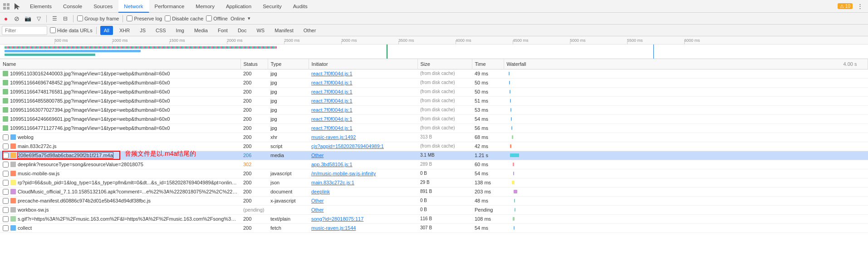  I want to click on table-row: 1099511664246669601.jpg?imageView=1&type…, so click(434, 119).